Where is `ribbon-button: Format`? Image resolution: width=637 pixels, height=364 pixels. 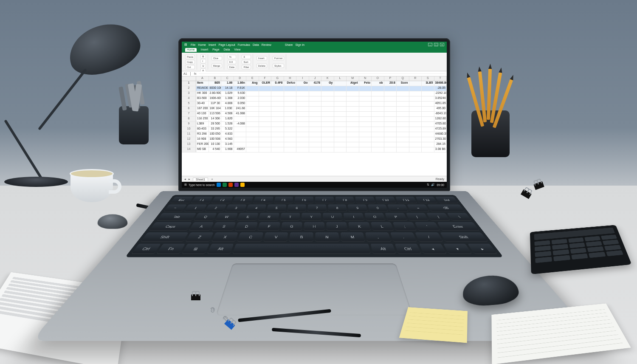
ribbon-button: Format is located at coordinates (279, 58).